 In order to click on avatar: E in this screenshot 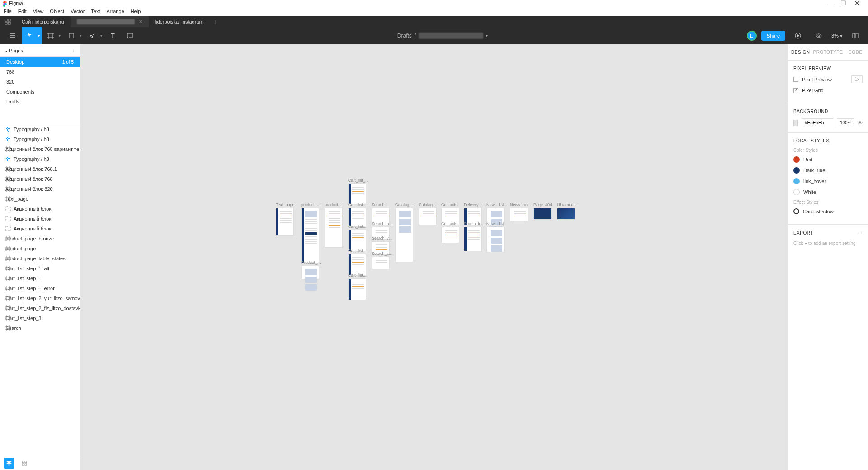, I will do `click(752, 36)`.